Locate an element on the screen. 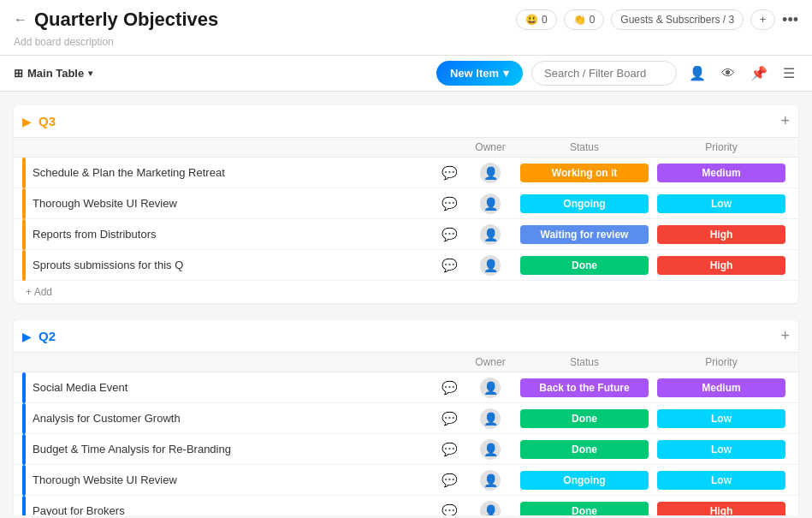 Image resolution: width=812 pixels, height=518 pixels. claps-button: 👏 0 is located at coordinates (584, 20).